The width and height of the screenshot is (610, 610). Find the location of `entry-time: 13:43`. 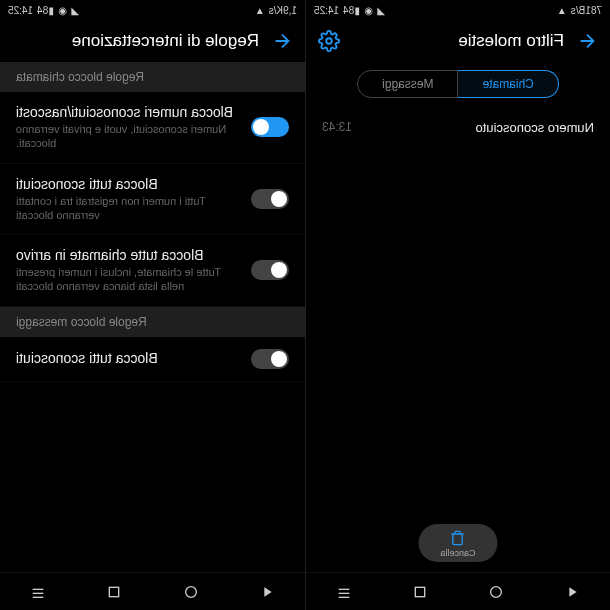

entry-time: 13:43 is located at coordinates (337, 128).